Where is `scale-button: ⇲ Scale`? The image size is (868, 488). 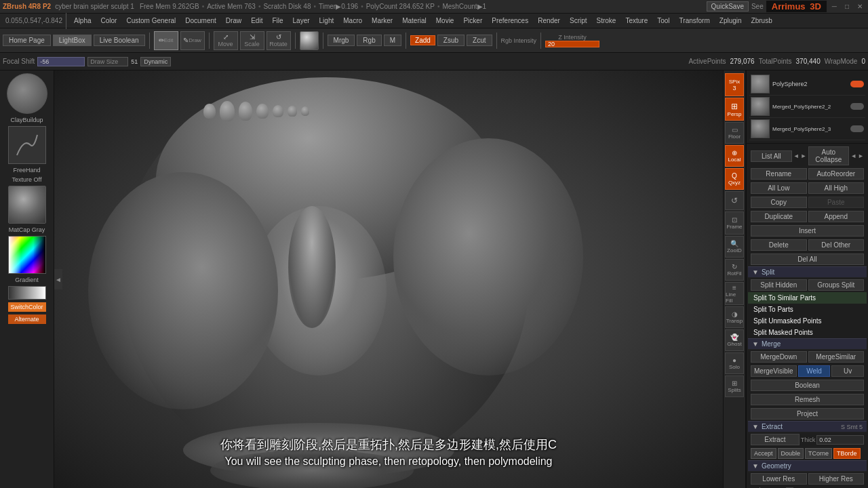
scale-button: ⇲ Scale is located at coordinates (252, 41).